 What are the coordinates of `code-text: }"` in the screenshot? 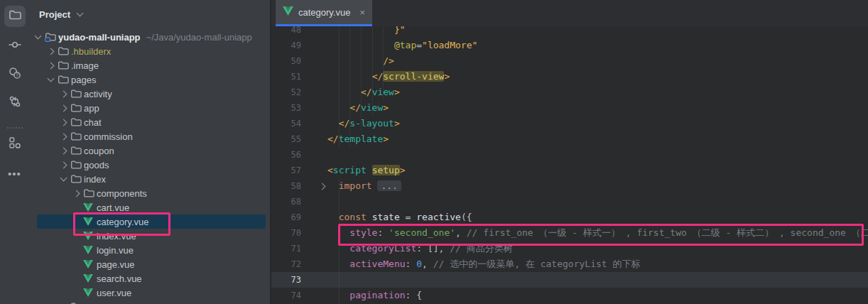 It's located at (598, 32).